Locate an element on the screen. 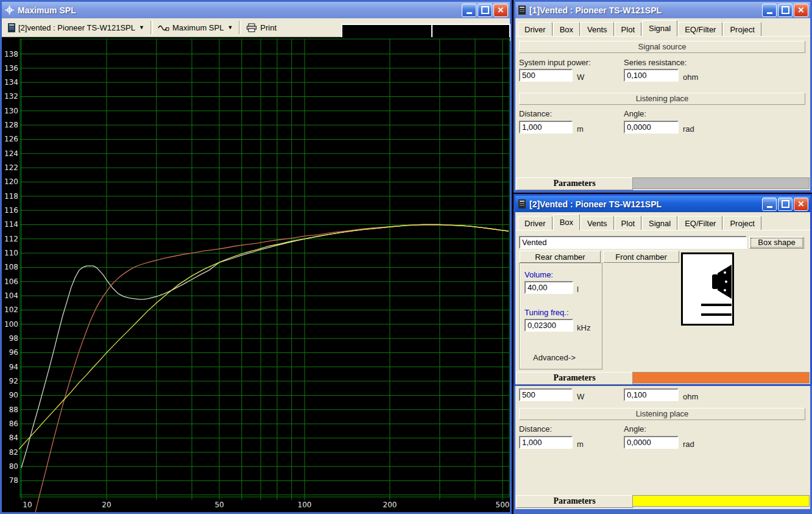 This screenshot has width=812, height=514. x-tick-label: 20 is located at coordinates (106, 505).